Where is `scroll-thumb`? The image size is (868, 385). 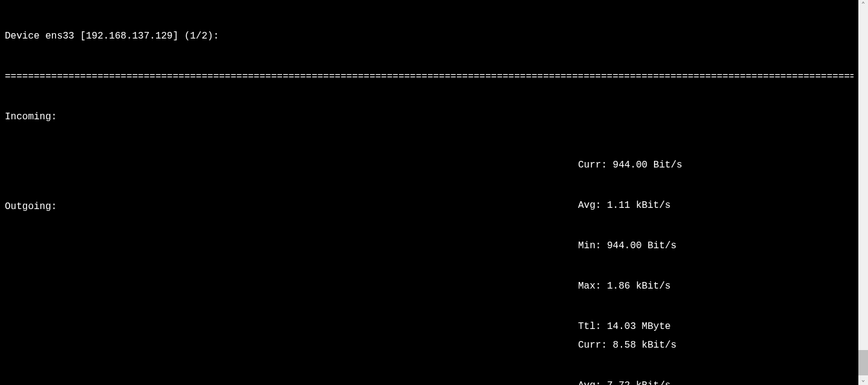
scroll-thumb is located at coordinates (863, 363).